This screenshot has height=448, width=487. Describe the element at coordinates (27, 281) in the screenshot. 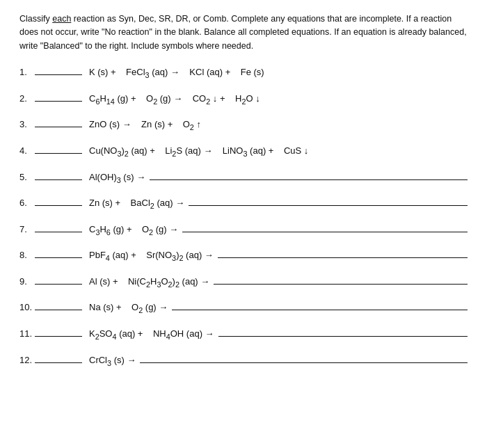

I see `row-number: 9.` at that location.